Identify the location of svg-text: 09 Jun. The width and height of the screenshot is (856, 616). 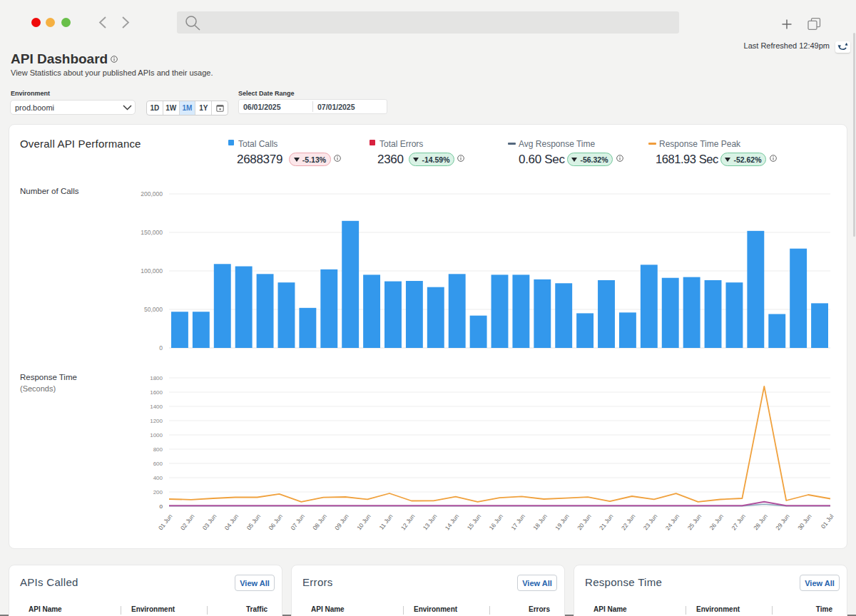
(342, 522).